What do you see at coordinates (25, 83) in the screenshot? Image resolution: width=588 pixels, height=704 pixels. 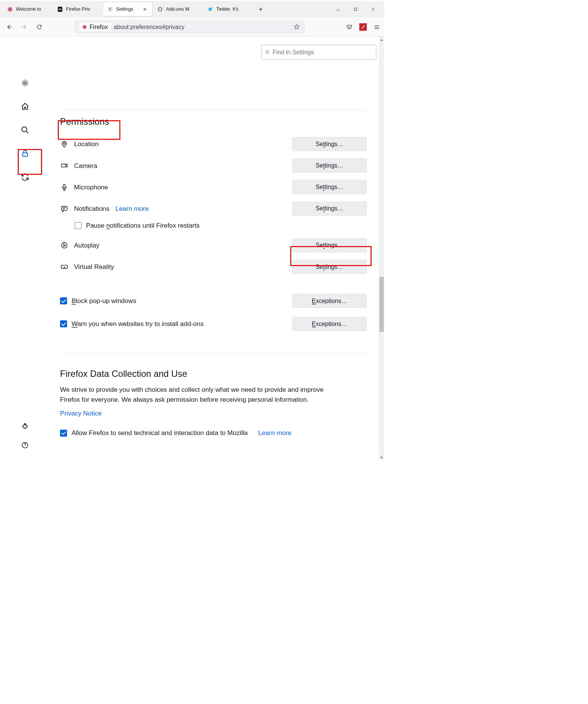 I see `general-icon` at bounding box center [25, 83].